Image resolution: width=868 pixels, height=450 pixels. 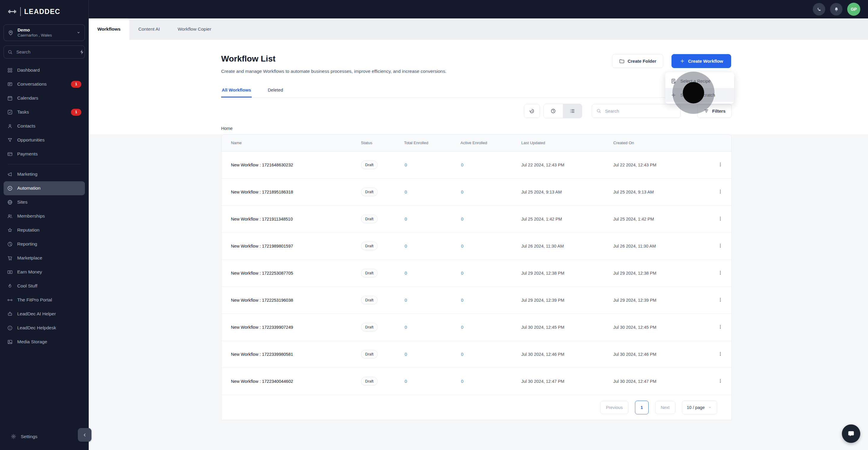 What do you see at coordinates (572, 111) in the screenshot?
I see `list-view-button` at bounding box center [572, 111].